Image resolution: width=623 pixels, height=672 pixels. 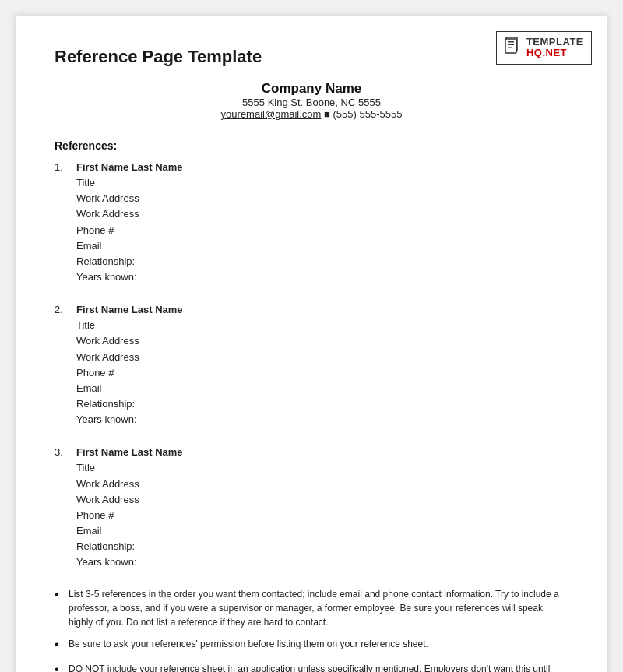 I want to click on company-email: youremail@gmail.com, so click(x=271, y=114).